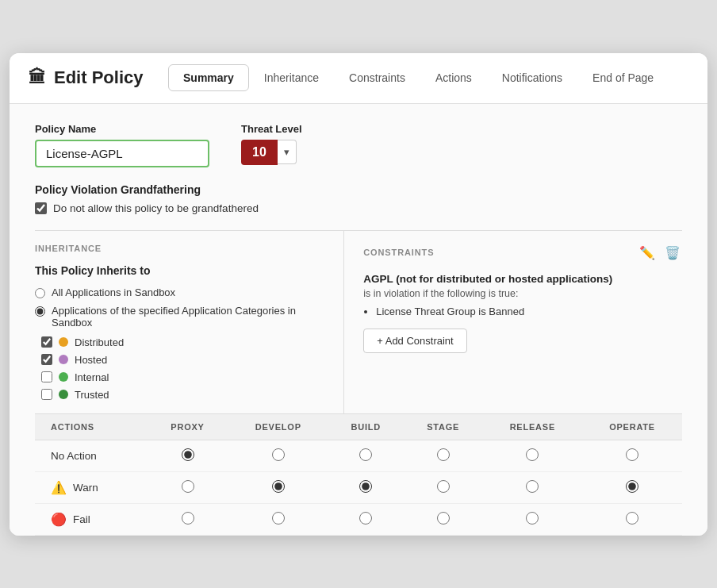  What do you see at coordinates (287, 152) in the screenshot?
I see `threat-level-dropdown: ▾` at bounding box center [287, 152].